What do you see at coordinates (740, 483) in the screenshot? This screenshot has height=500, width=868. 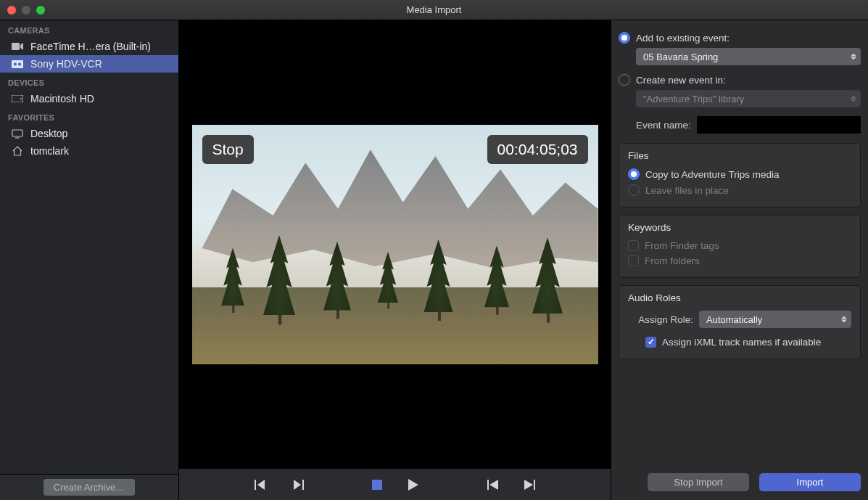 I see `import-footer: Stop Import Import` at bounding box center [740, 483].